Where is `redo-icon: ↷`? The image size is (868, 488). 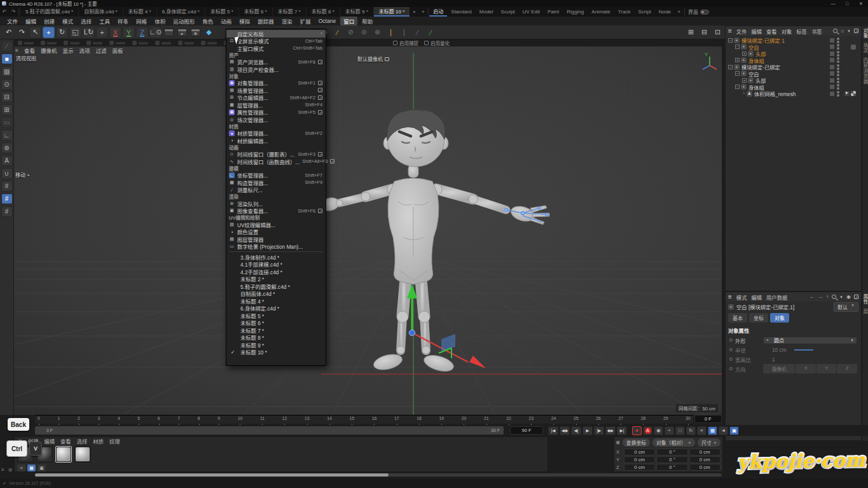
redo-icon: ↷ is located at coordinates (22, 32).